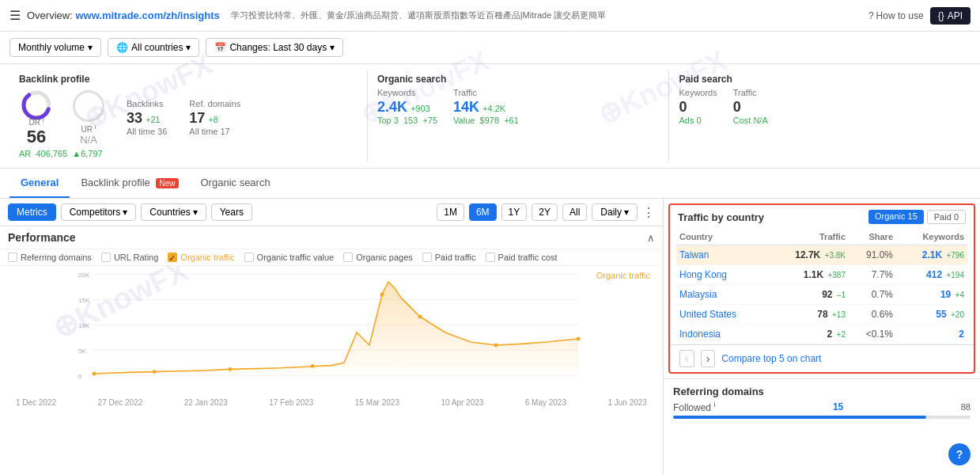 Image resolution: width=980 pixels, height=475 pixels. What do you see at coordinates (941, 16) in the screenshot?
I see `api-icon: {}` at bounding box center [941, 16].